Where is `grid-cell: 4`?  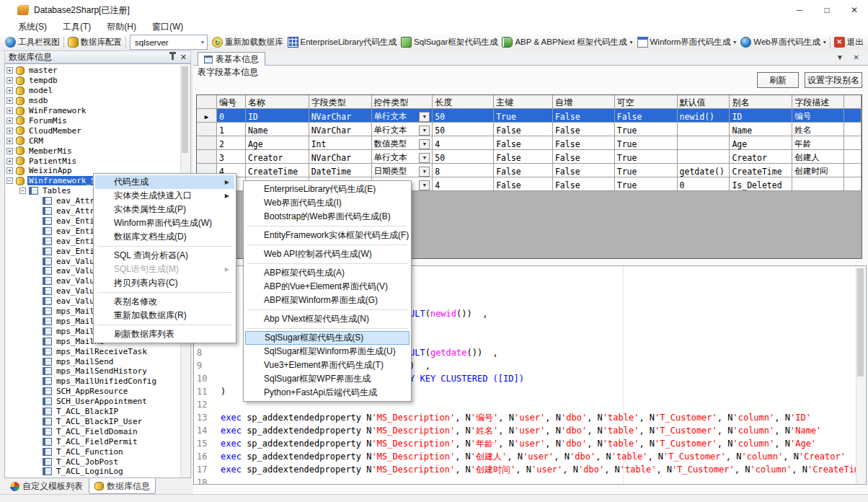
grid-cell: 4 is located at coordinates (463, 143).